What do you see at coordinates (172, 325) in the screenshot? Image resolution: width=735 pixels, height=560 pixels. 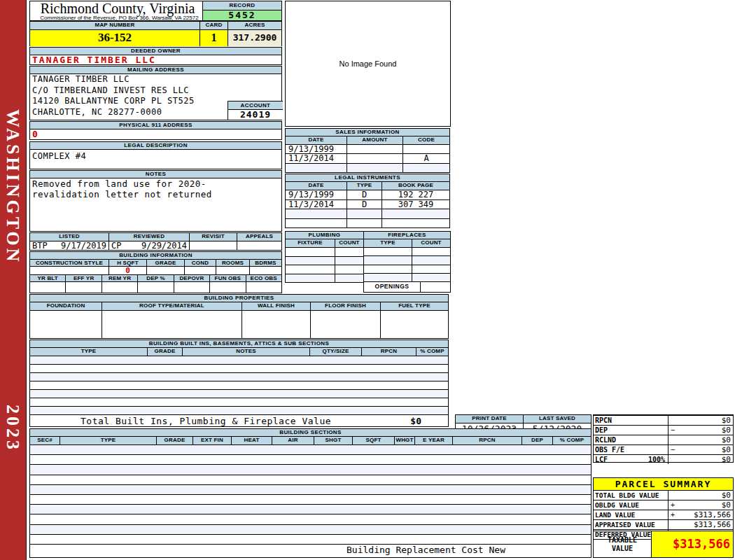 I see `roof-value` at bounding box center [172, 325].